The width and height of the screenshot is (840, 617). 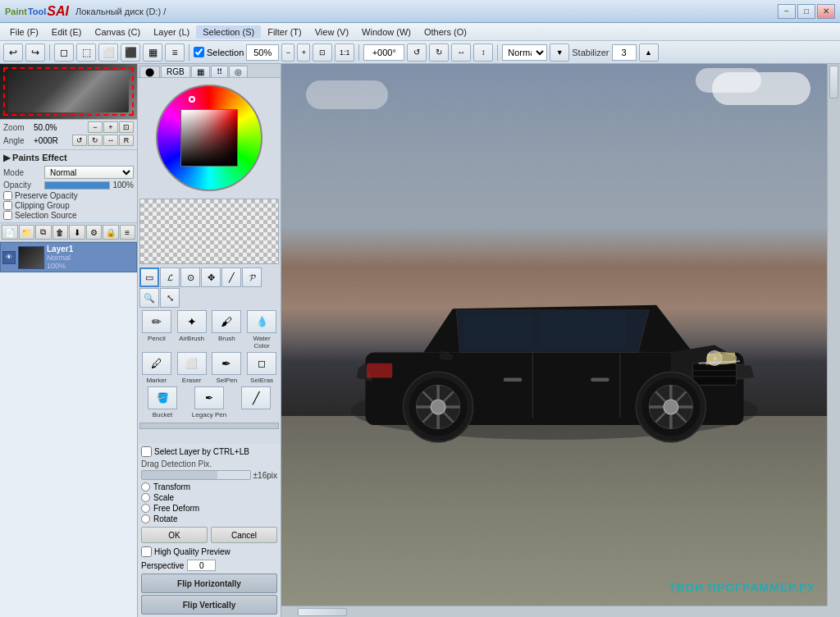 What do you see at coordinates (170, 298) in the screenshot?
I see `expand-tool: ⤡` at bounding box center [170, 298].